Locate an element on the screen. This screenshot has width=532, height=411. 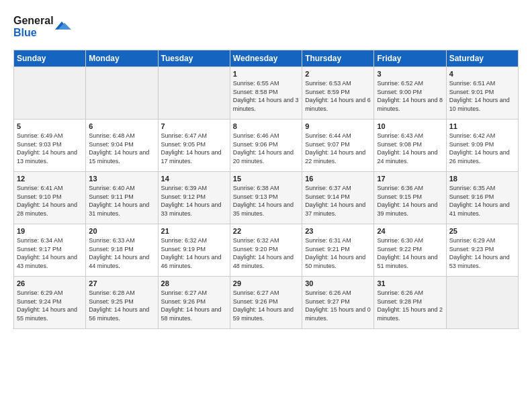
day-number: 28 is located at coordinates (194, 283).